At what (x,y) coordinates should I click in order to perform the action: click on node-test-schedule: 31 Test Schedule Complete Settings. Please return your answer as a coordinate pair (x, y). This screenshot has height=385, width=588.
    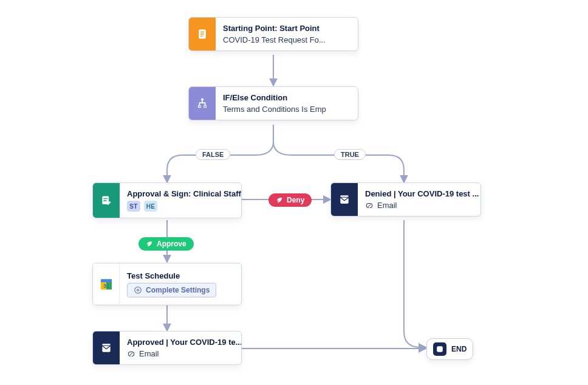
    Looking at the image, I should click on (167, 284).